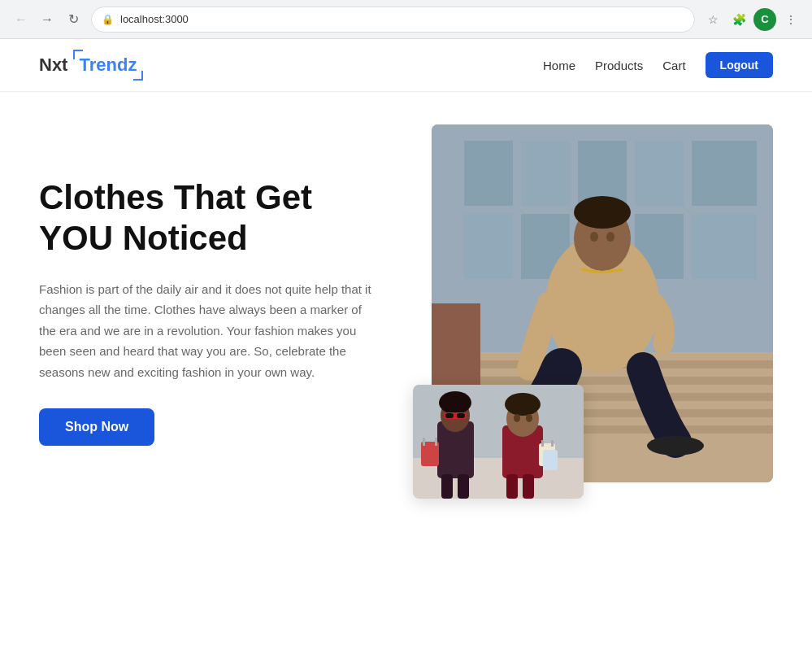 The height and width of the screenshot is (654, 812). I want to click on nav-products-link: Products, so click(619, 65).